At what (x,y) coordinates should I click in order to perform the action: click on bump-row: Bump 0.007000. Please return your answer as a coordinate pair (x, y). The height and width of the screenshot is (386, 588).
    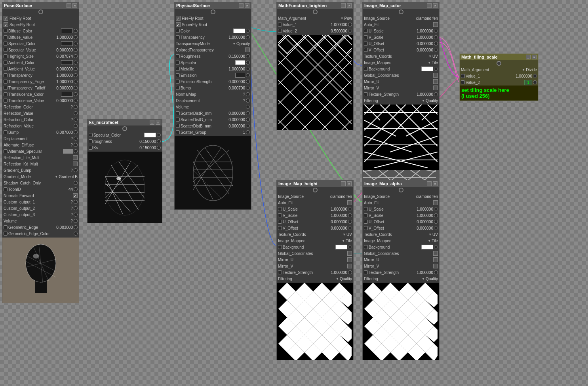
    Looking at the image, I should click on (40, 132).